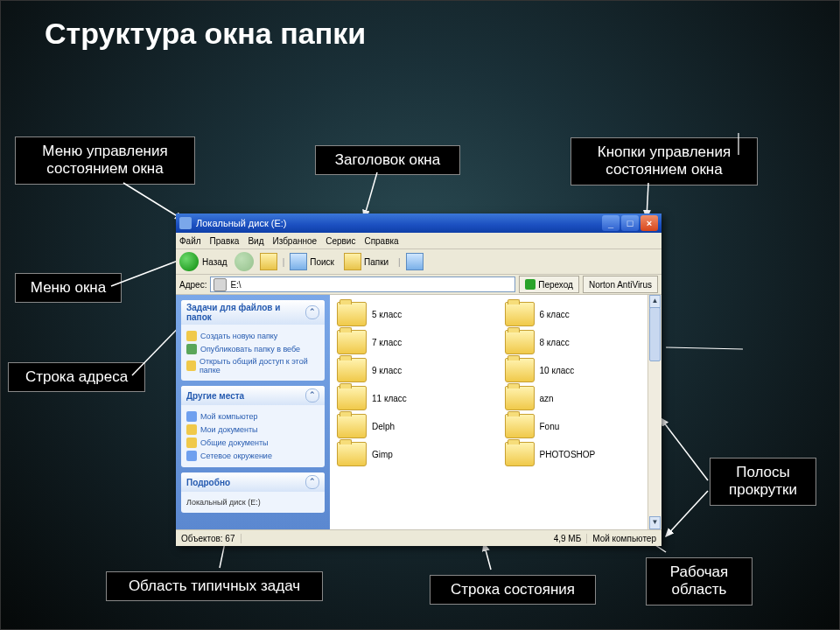 Image resolution: width=840 pixels, height=630 pixels. Describe the element at coordinates (68, 288) in the screenshot. I see `callout-menubar: Меню окна` at that location.